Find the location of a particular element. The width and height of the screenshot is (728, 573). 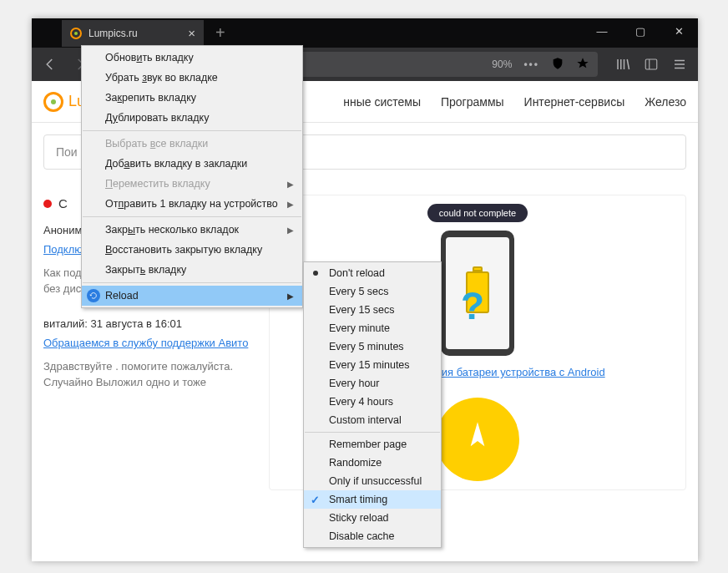

search-placeholder: Пои is located at coordinates (67, 152).